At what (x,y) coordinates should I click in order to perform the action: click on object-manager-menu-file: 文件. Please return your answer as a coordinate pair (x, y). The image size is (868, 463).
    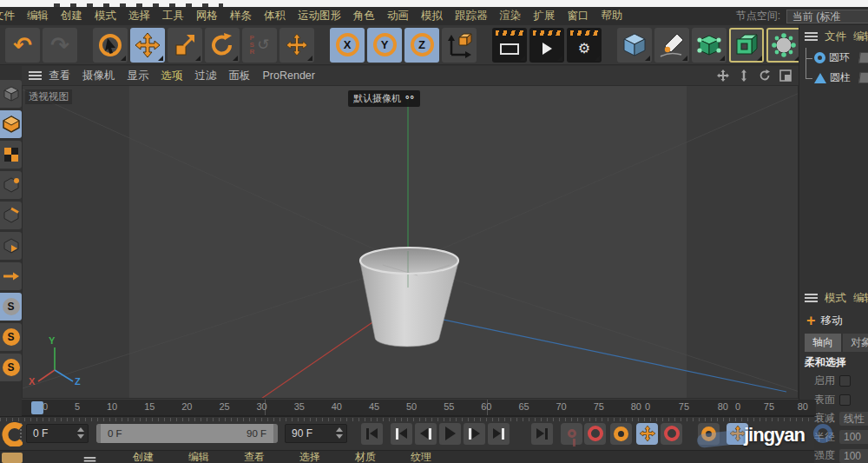
    Looking at the image, I should click on (835, 36).